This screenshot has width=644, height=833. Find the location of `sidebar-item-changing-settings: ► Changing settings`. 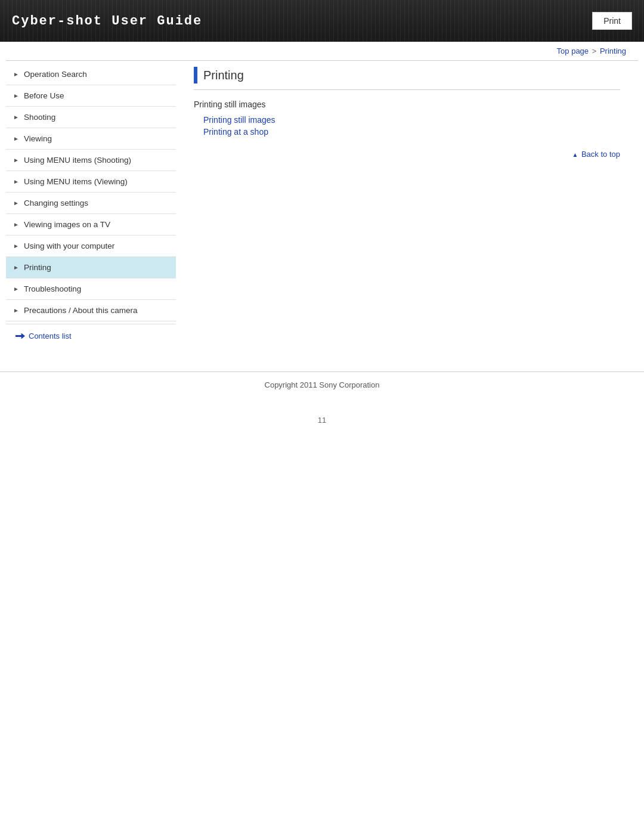

sidebar-item-changing-settings: ► Changing settings is located at coordinates (91, 203).